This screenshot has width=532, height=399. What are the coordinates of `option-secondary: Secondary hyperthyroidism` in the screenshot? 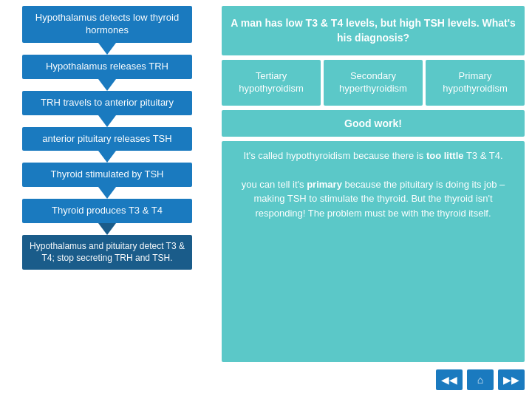 It's located at (373, 83).